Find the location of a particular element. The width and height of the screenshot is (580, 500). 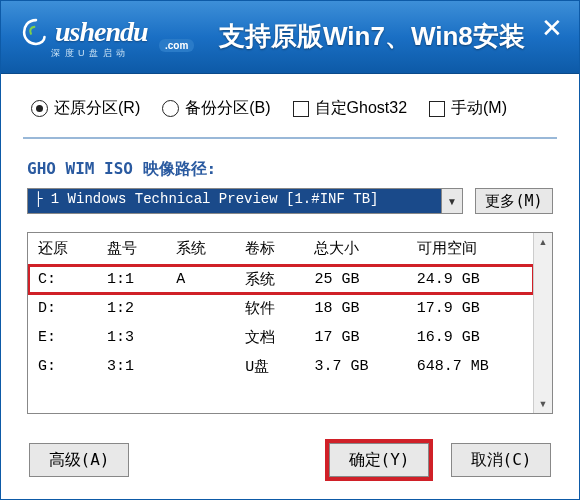

logo-subtitle: 深 度 U 盘 启 动 is located at coordinates (88, 54).